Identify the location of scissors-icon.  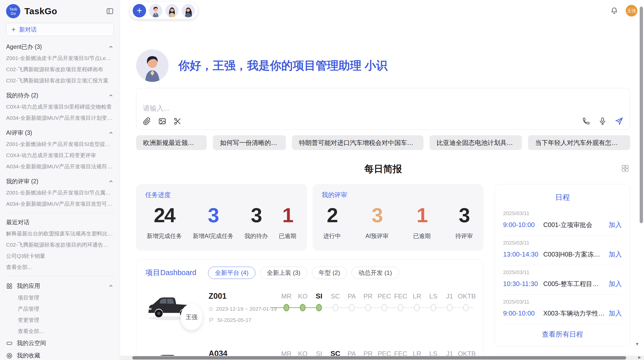
(178, 121).